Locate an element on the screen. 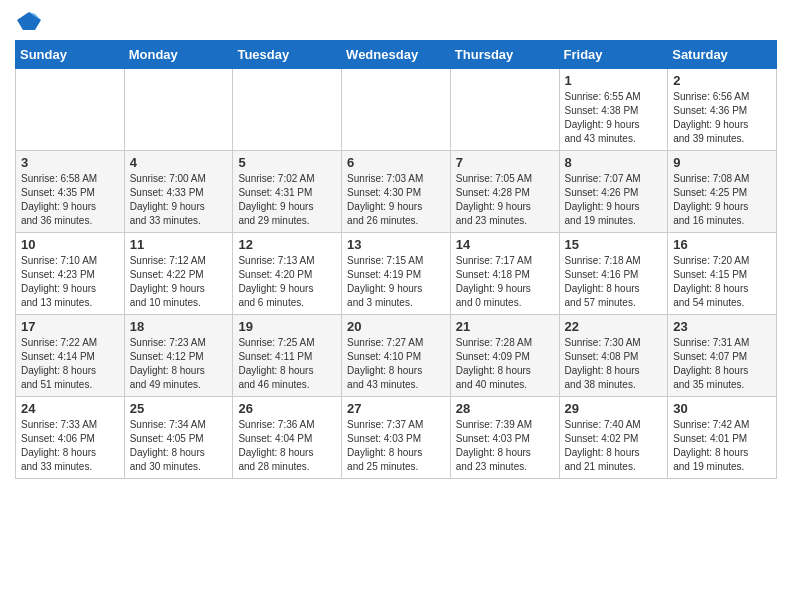 This screenshot has height=612, width=792. day-info: Sunrise: 7:03 AM Sunset: 4:30 PM Dayligh… is located at coordinates (396, 200).